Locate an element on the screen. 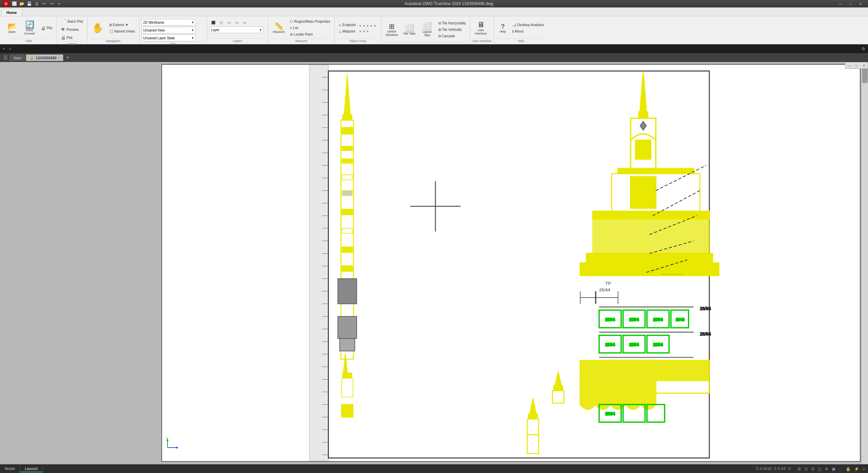 This screenshot has width=868, height=473. plot-output-button: 🖨 Plot is located at coordinates (66, 38).